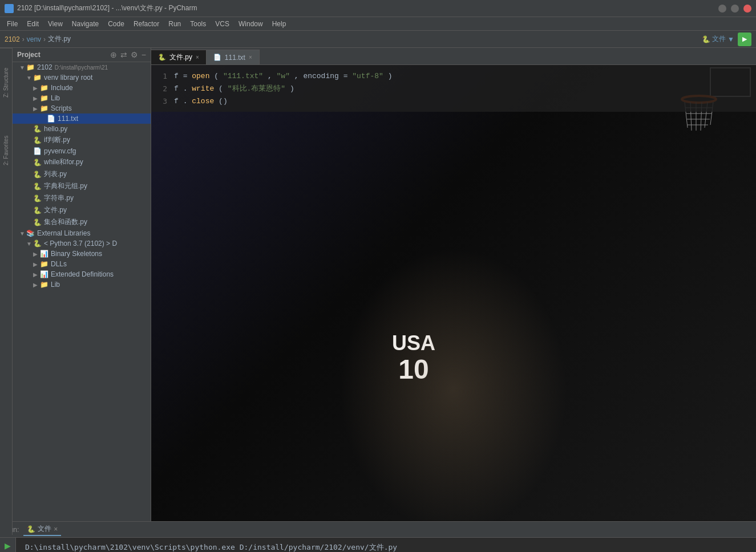 The width and height of the screenshot is (756, 552). What do you see at coordinates (82, 67) in the screenshot?
I see `tree-root: ▼ 📁 2102 D:\install\pycharm\21` at bounding box center [82, 67].